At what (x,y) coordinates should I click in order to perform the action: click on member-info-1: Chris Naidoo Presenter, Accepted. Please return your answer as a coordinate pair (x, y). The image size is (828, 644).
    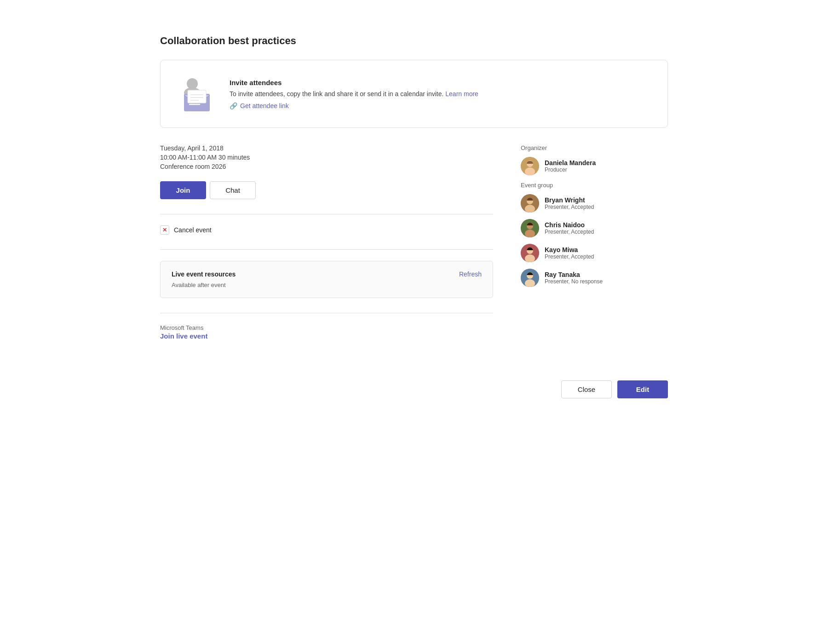
    Looking at the image, I should click on (569, 228).